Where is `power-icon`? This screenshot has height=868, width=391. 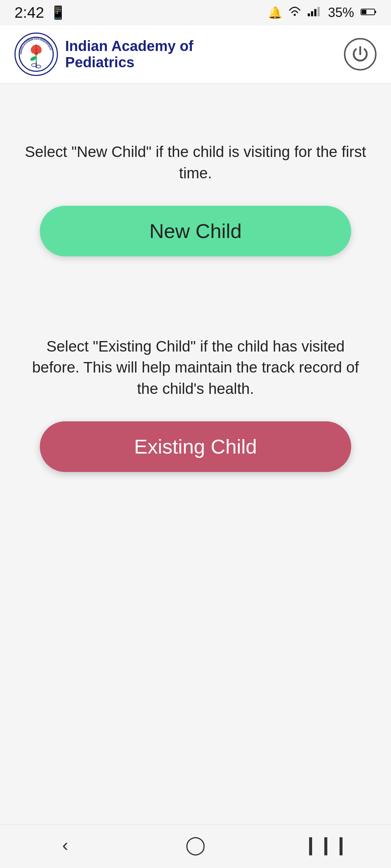
power-icon is located at coordinates (360, 54).